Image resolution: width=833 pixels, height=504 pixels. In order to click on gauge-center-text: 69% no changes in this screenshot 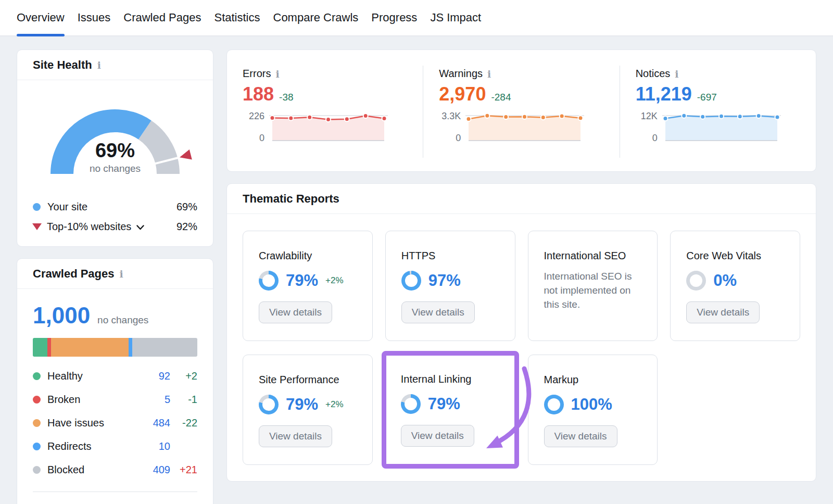, I will do `click(115, 157)`.